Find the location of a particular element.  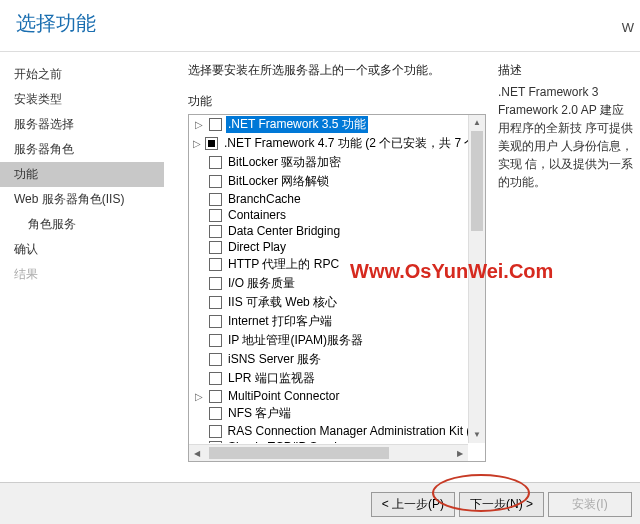

feature-label: Direct Play is located at coordinates (257, 247).